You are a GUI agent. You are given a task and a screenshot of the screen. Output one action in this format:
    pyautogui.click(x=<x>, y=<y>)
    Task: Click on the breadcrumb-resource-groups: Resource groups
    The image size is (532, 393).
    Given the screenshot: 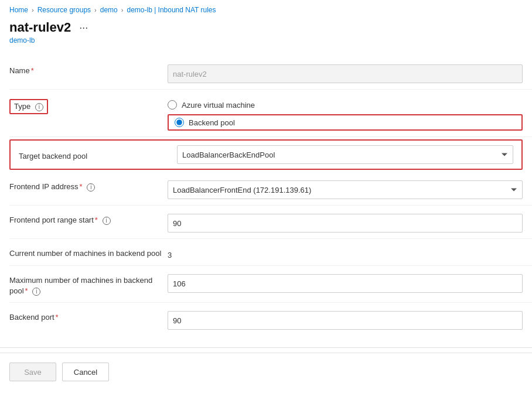 What is the action you would take?
    pyautogui.click(x=64, y=10)
    